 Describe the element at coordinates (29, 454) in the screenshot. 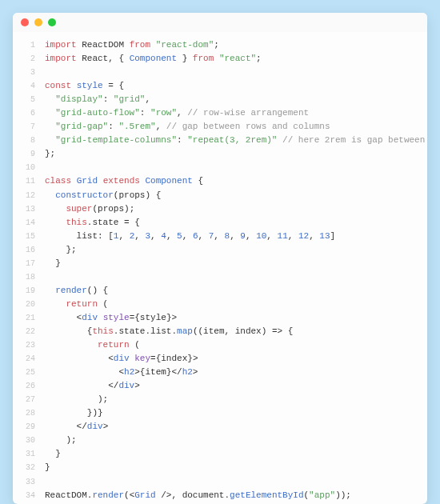

I see `line-number: 31` at that location.